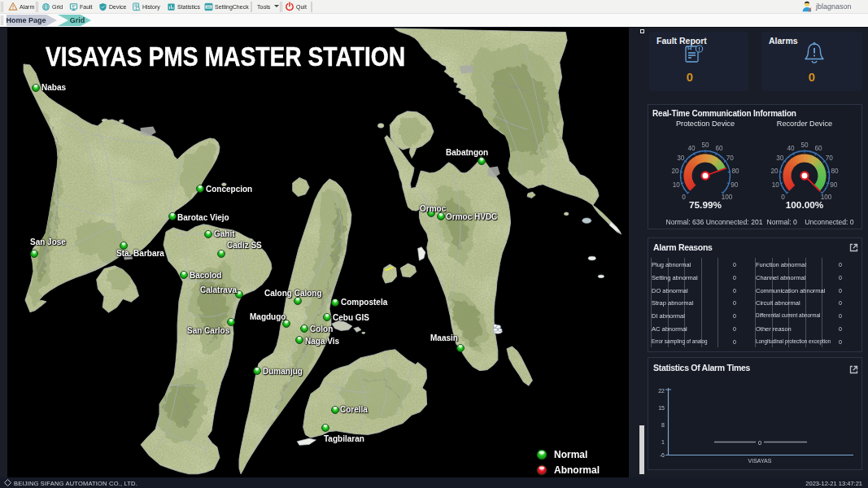  I want to click on svg-text: Recorder Device, so click(805, 124).